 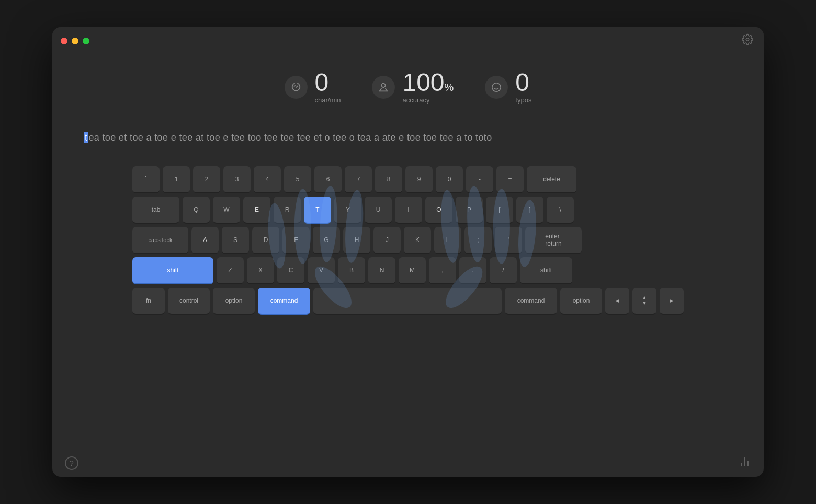 I want to click on keyboard-row-zxcv: shift Z X C V B N M , . / shift, so click(x=408, y=271).